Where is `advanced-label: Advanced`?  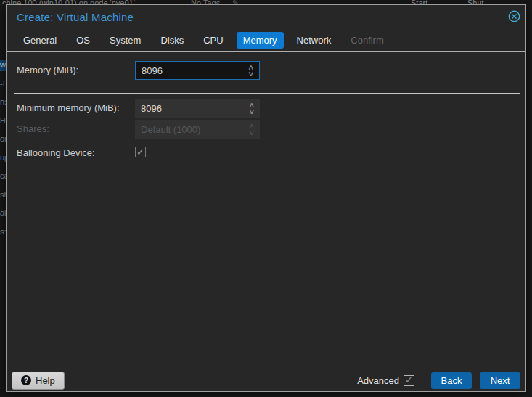
advanced-label: Advanced is located at coordinates (378, 380).